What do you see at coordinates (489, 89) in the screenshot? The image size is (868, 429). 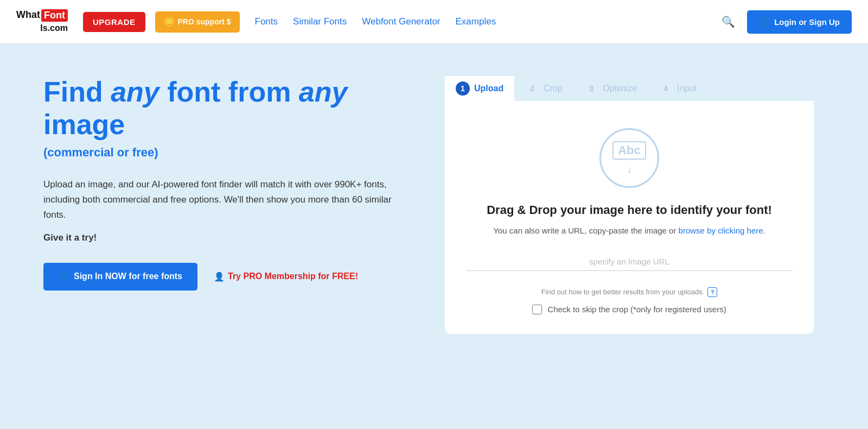 I see `step-1-label: Upload` at bounding box center [489, 89].